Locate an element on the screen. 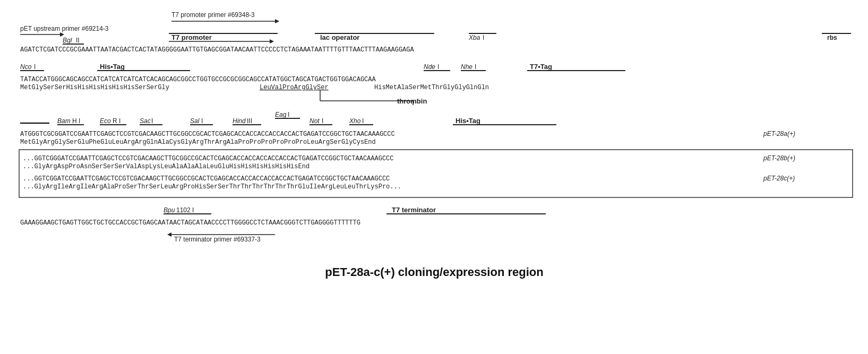 Image resolution: width=868 pixels, height=354 pixels. row4b-dna: ...GGTCGGGATCCGAATTCGAGCTCCGTCGACAAGCTTG… is located at coordinates (208, 159).